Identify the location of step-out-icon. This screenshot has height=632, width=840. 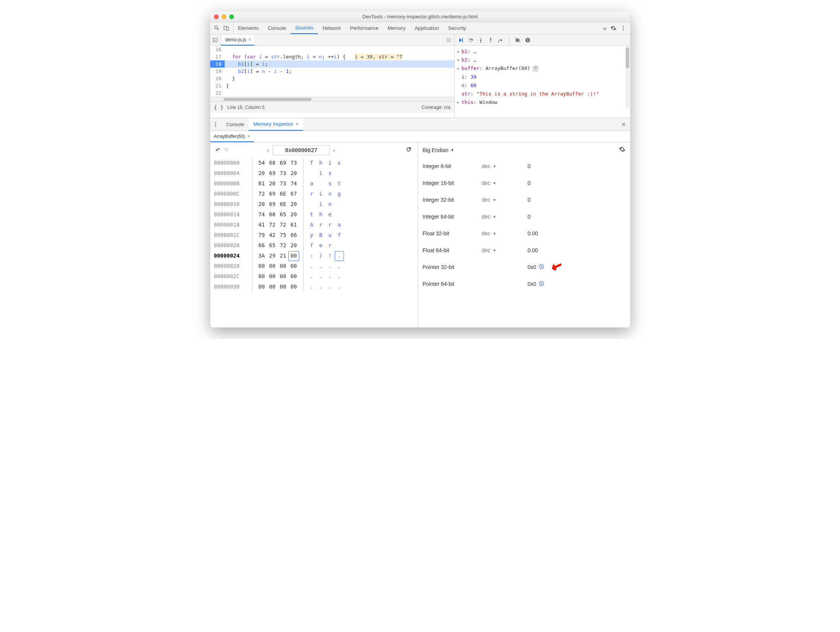
(491, 40).